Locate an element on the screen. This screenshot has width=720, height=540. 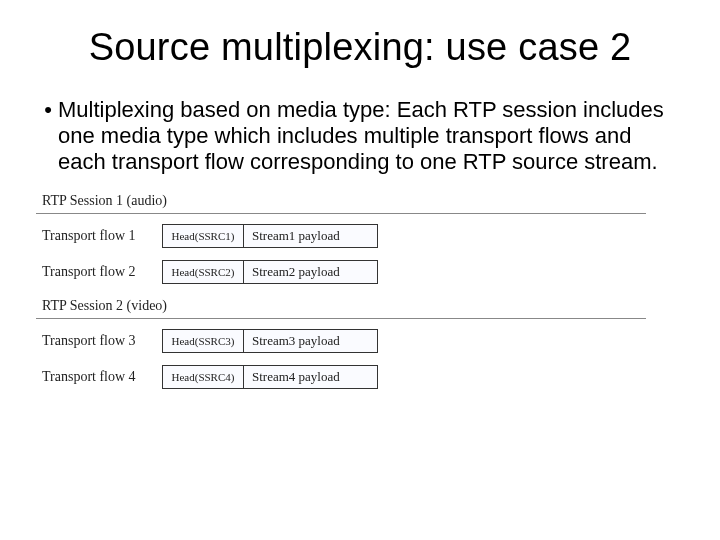
packet-head-cell: Head(SSRC1) is located at coordinates (203, 236).